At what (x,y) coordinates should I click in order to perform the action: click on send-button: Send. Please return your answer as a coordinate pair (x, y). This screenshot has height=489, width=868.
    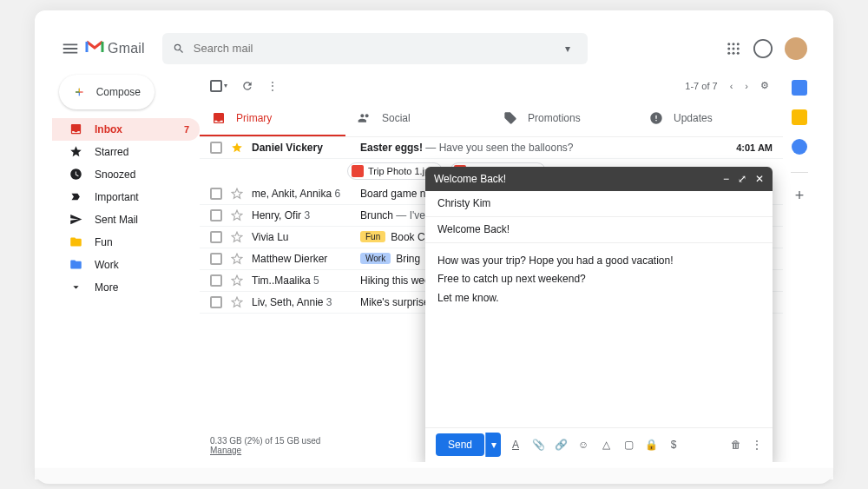
    Looking at the image, I should click on (460, 445).